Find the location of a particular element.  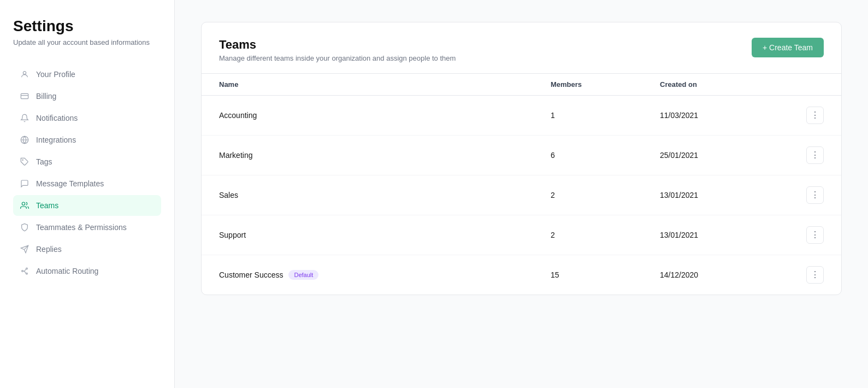

cell-name-sales: Sales is located at coordinates (385, 195).